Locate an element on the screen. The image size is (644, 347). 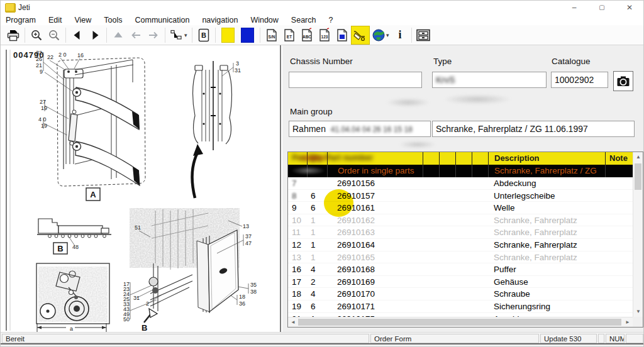
diagram-callout: 38 is located at coordinates (253, 292).